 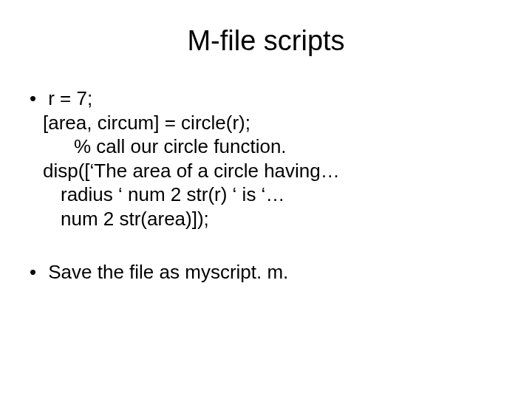 I want to click on code-line-4: disp([‘The area of a circle having…, so click(x=273, y=171).